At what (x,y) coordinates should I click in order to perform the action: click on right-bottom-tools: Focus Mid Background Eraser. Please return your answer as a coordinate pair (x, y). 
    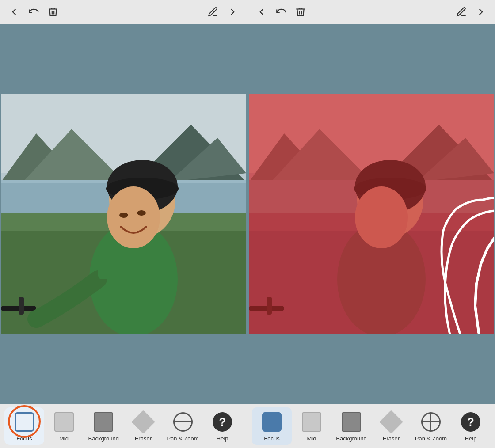
    Looking at the image, I should click on (371, 426).